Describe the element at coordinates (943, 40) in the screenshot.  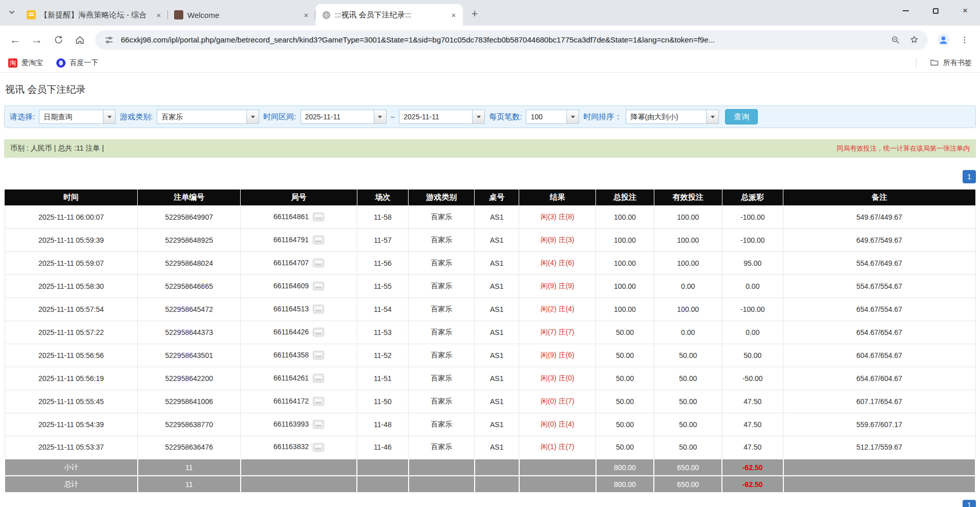
I see `profile-avatar` at that location.